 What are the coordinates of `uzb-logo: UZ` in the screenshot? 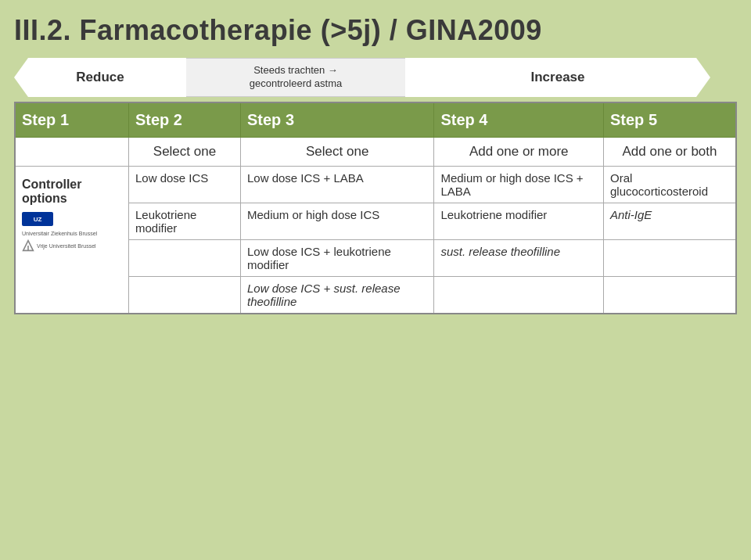 It's located at (38, 219).